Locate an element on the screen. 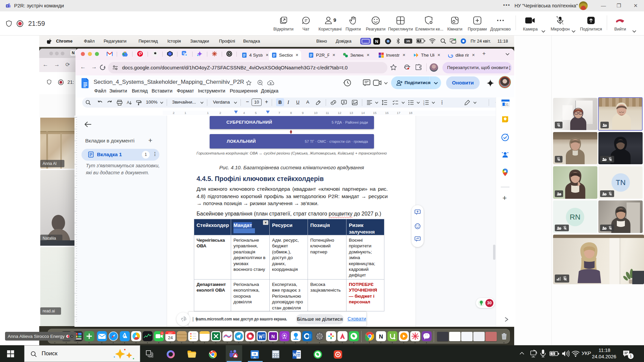 The height and width of the screenshot is (362, 644). svg-text: 31 is located at coordinates (507, 105).